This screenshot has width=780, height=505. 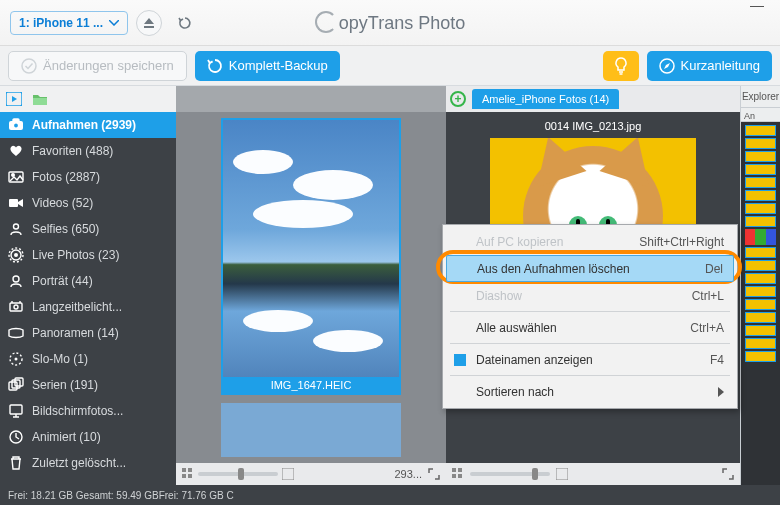 I want to click on right-bottom-bar, so click(x=593, y=474).